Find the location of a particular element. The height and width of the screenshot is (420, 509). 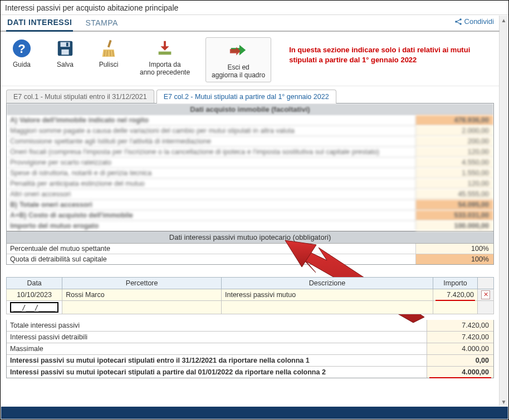

cell-descrizione: Interessi passivi mutuo is located at coordinates (327, 295).